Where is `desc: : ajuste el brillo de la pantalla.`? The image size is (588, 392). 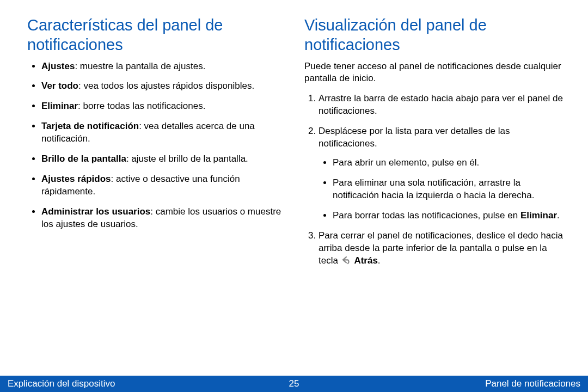 desc: : ajuste el brillo de la pantalla. is located at coordinates (187, 159).